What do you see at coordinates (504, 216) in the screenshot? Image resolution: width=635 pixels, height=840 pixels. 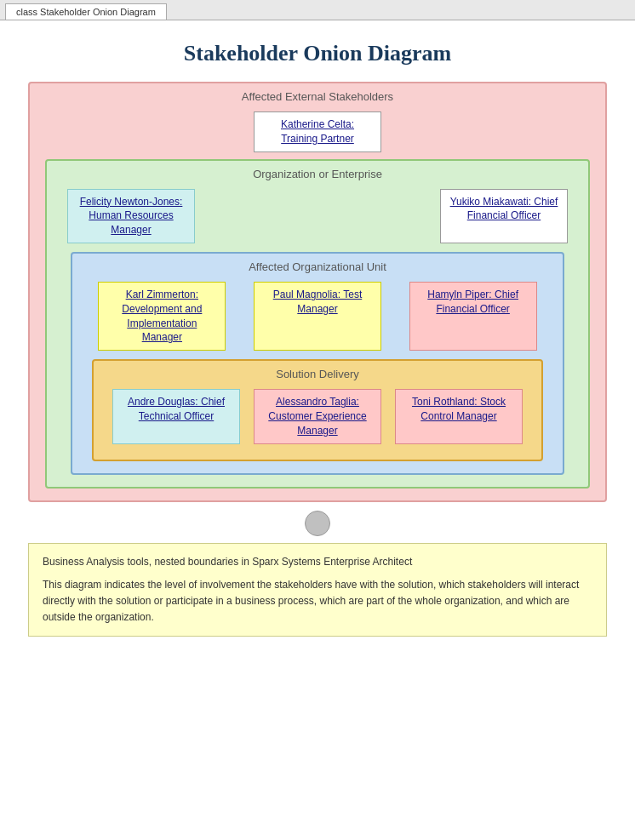 I see `stakeholder-yukiko: Yukiko Miakawati: Chief Financial Office…` at bounding box center [504, 216].